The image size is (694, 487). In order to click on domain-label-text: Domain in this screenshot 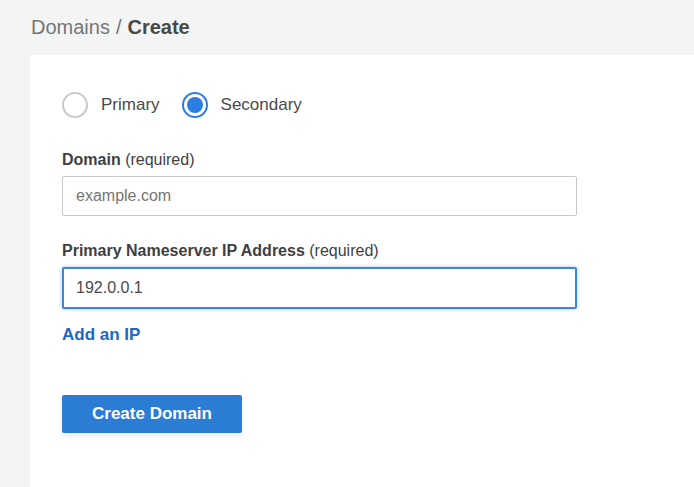, I will do `click(92, 160)`.